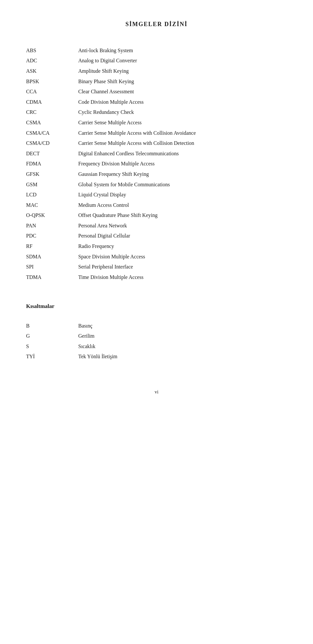 Image resolution: width=313 pixels, height=644 pixels. I want to click on abbreviation-definition: Basınç, so click(183, 326).